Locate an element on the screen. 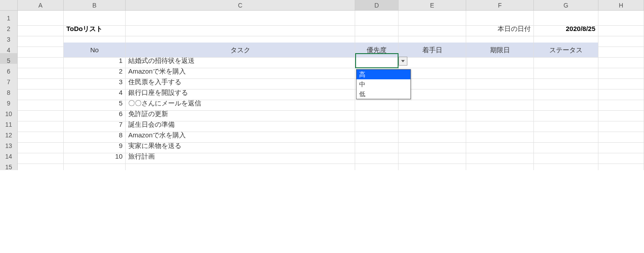 The height and width of the screenshot is (253, 644). col-header-B: B is located at coordinates (95, 5).